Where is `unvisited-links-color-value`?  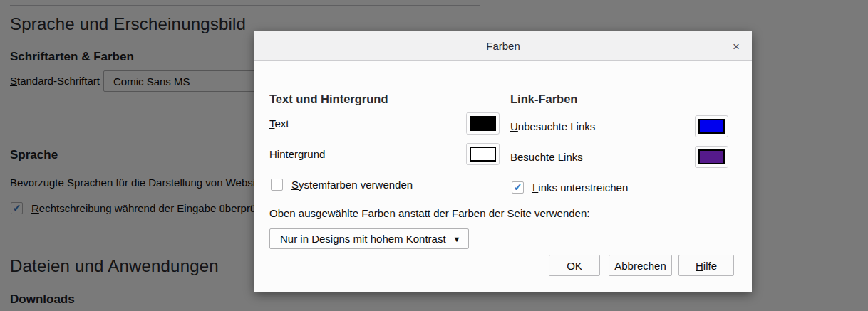
unvisited-links-color-value is located at coordinates (711, 127).